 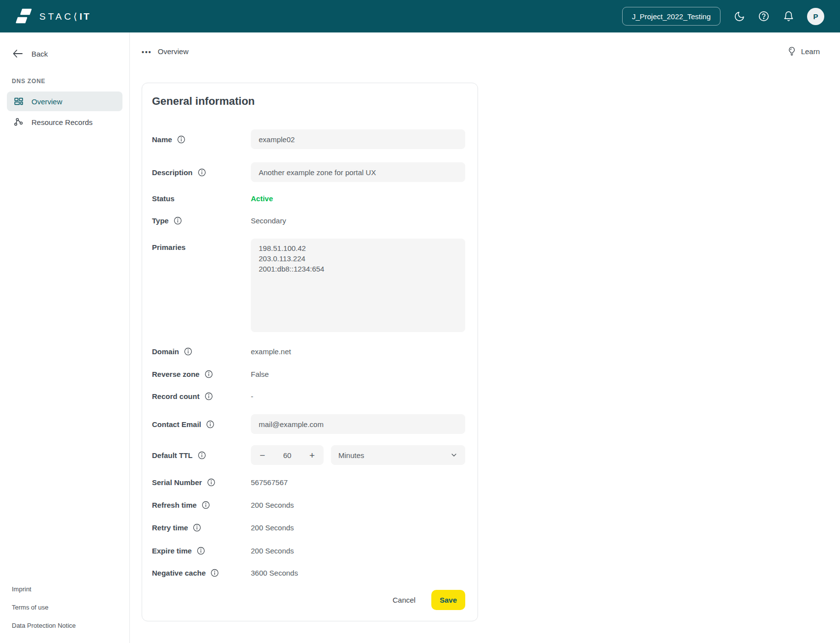 I want to click on record-count-label: Record count, so click(x=176, y=397).